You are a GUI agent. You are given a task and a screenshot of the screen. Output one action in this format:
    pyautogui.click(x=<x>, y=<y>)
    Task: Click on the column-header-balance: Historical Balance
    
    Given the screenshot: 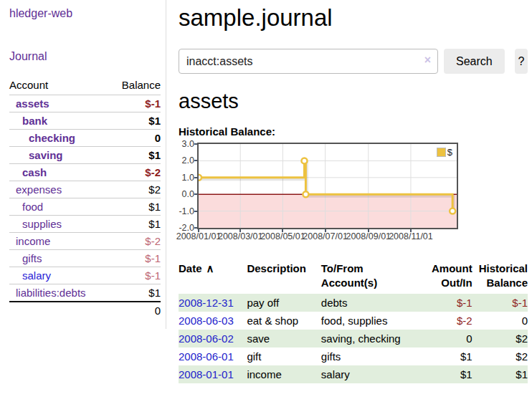 What is the action you would take?
    pyautogui.click(x=500, y=277)
    